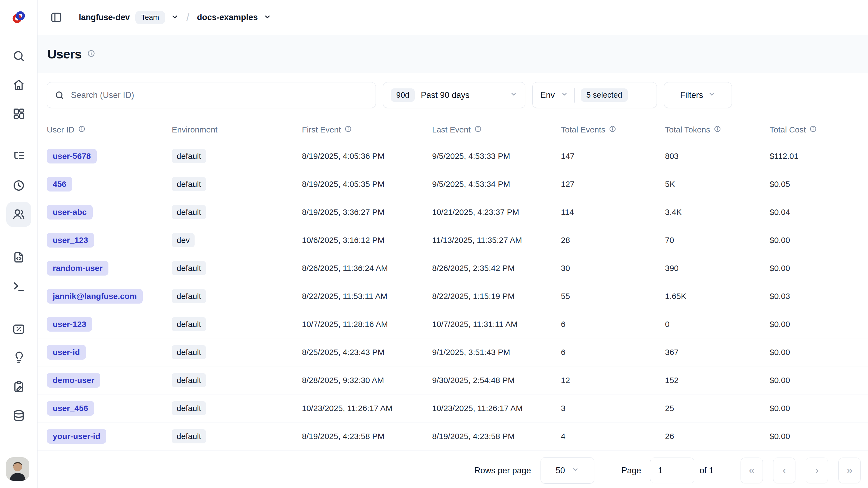  I want to click on user-id-badge: user-abc, so click(70, 212).